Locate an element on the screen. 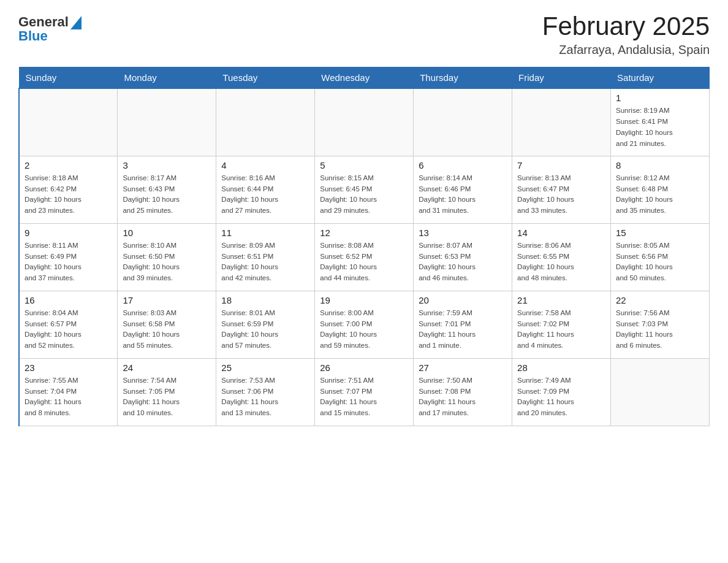  day-number: 13 is located at coordinates (463, 233).